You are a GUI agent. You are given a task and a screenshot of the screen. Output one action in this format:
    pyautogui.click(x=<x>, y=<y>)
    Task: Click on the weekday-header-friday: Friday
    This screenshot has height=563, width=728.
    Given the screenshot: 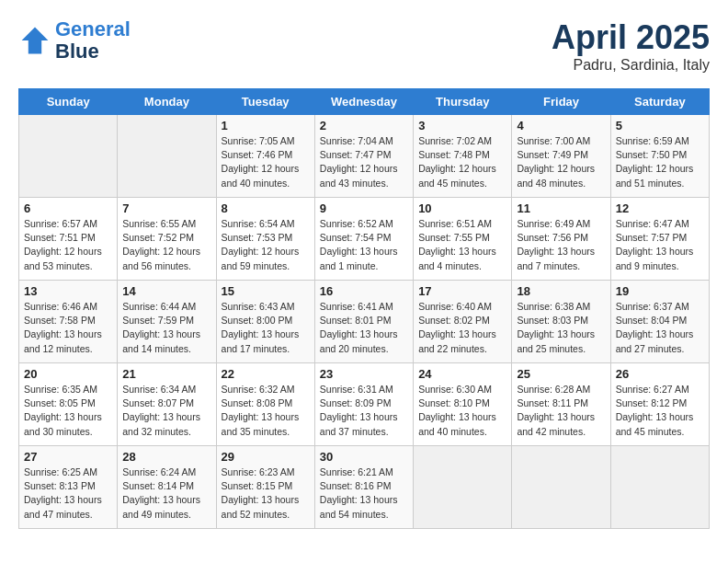 What is the action you would take?
    pyautogui.click(x=561, y=102)
    